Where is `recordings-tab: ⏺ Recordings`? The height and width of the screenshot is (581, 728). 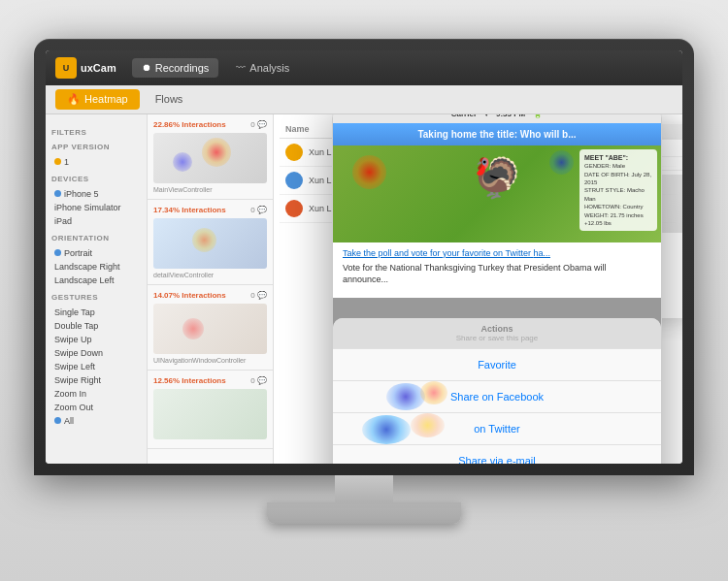 recordings-tab: ⏺ Recordings is located at coordinates (176, 68).